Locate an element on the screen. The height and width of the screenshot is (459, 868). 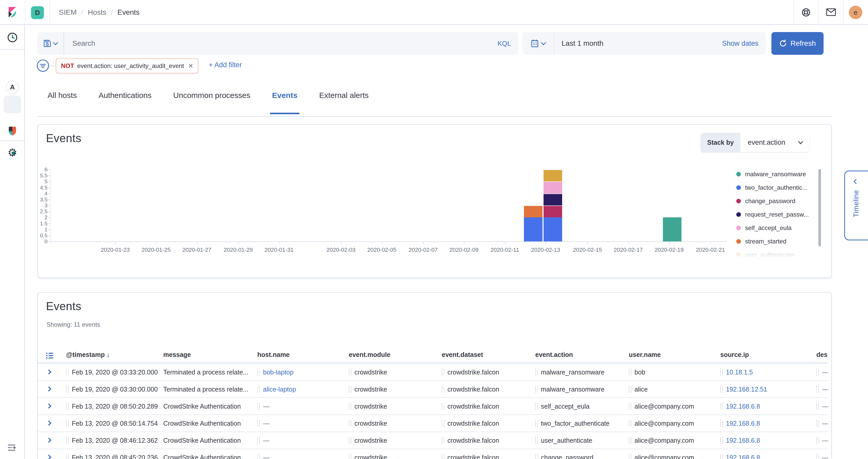
column-header-username: user.name is located at coordinates (671, 355).